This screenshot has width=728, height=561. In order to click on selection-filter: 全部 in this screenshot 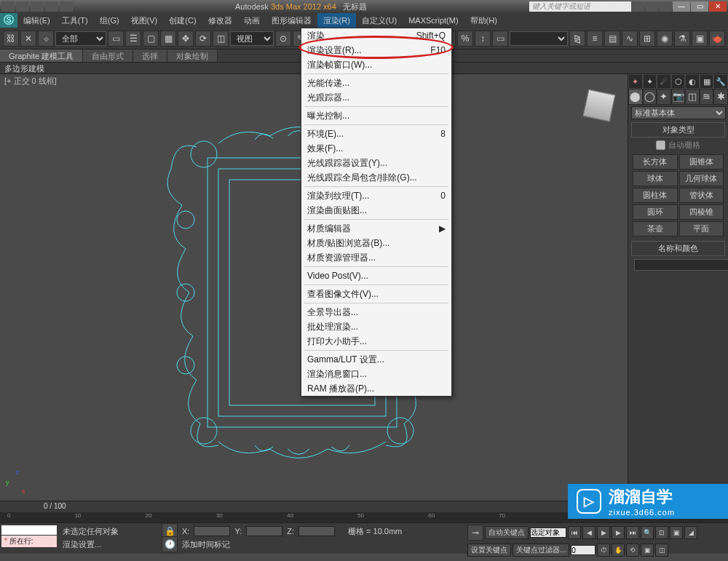, I will do `click(81, 39)`.